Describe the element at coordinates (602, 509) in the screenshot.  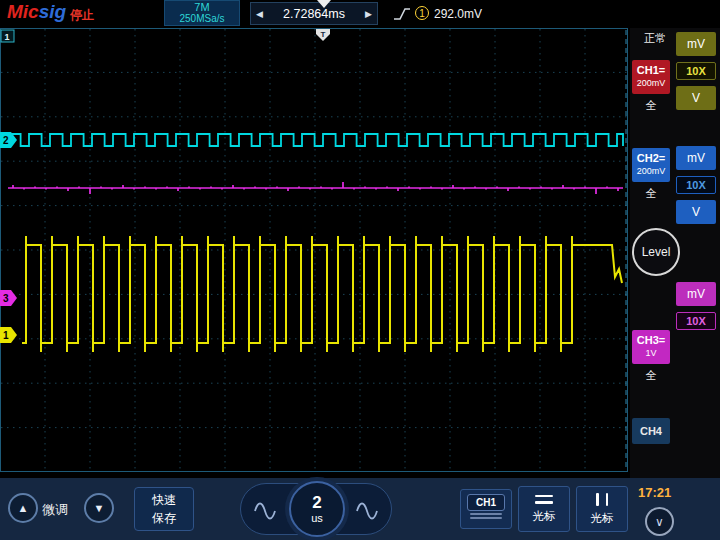
I see `vertical-cursor-button: 光标` at that location.